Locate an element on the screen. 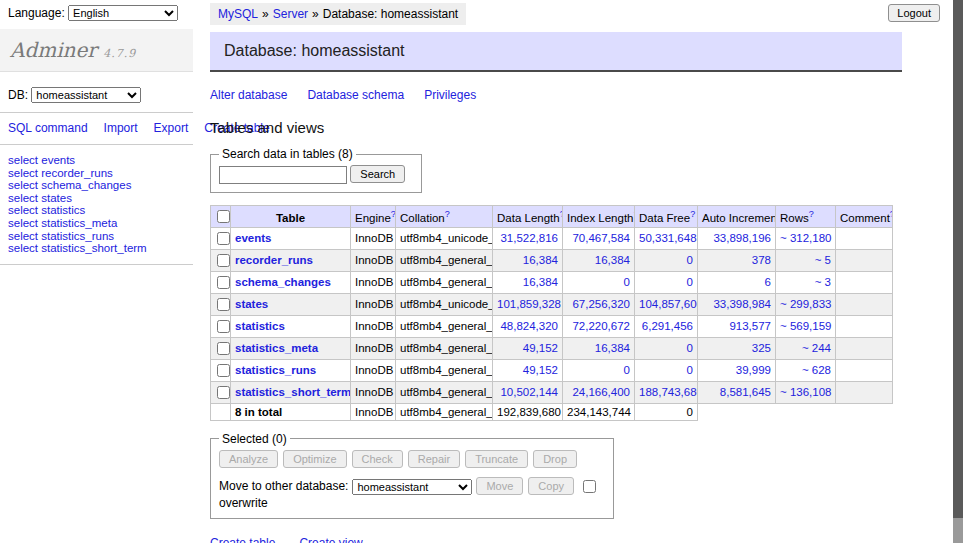 This screenshot has height=543, width=966. rows-count-link: ~ 3 is located at coordinates (823, 282).